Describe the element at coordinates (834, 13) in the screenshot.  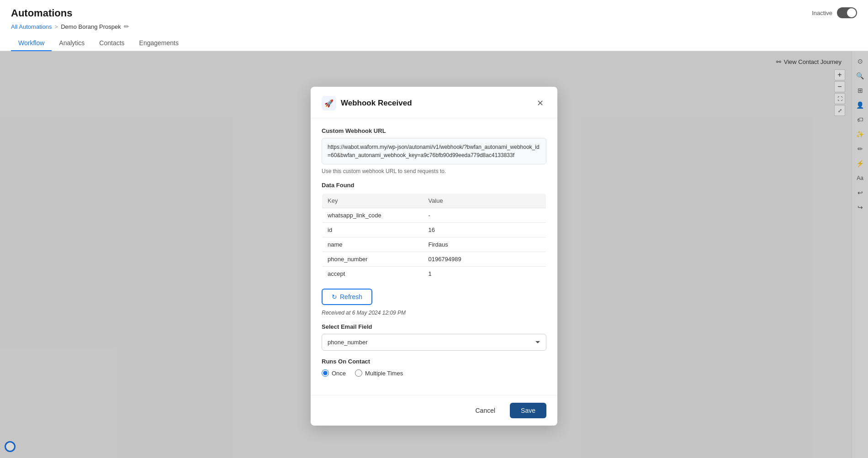
I see `status-area: Inactive` at that location.